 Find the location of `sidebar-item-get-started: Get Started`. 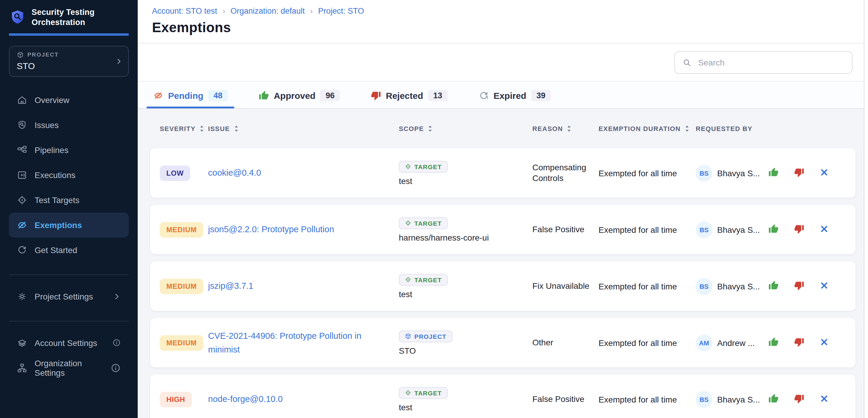

sidebar-item-get-started: Get Started is located at coordinates (69, 250).